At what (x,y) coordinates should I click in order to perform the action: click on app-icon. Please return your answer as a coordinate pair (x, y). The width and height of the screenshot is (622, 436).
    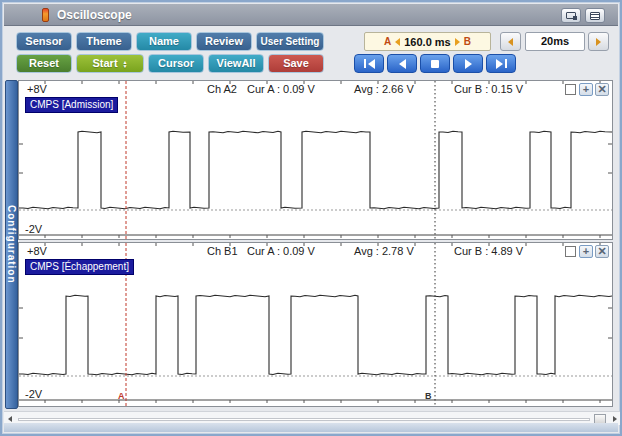
    Looking at the image, I should click on (46, 15).